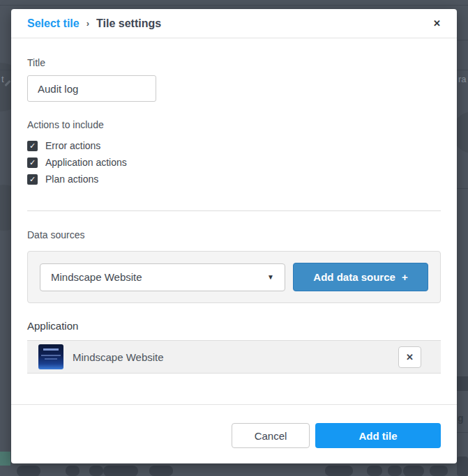 The image size is (468, 476). I want to click on add-tile-button: Add tile, so click(378, 436).